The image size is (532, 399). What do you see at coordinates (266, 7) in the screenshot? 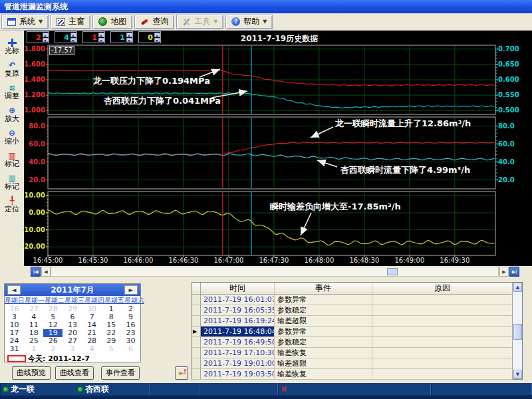
I see `window-titlebar: 管道泄漏监测系统` at bounding box center [266, 7].